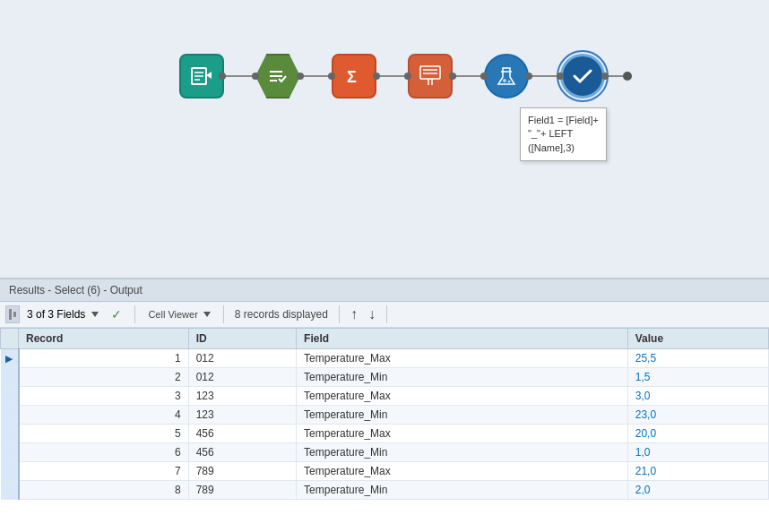 This screenshot has height=532, width=769. I want to click on results-toolbar: 3 of 3 Fields ✓ Cell Viewer 8 records di…, so click(384, 315).